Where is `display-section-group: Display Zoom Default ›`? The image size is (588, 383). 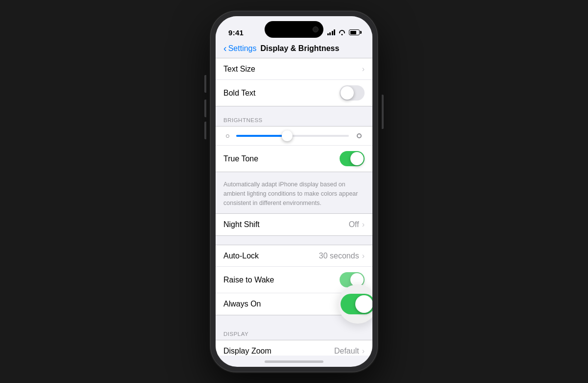 display-section-group: Display Zoom Default › is located at coordinates (294, 348).